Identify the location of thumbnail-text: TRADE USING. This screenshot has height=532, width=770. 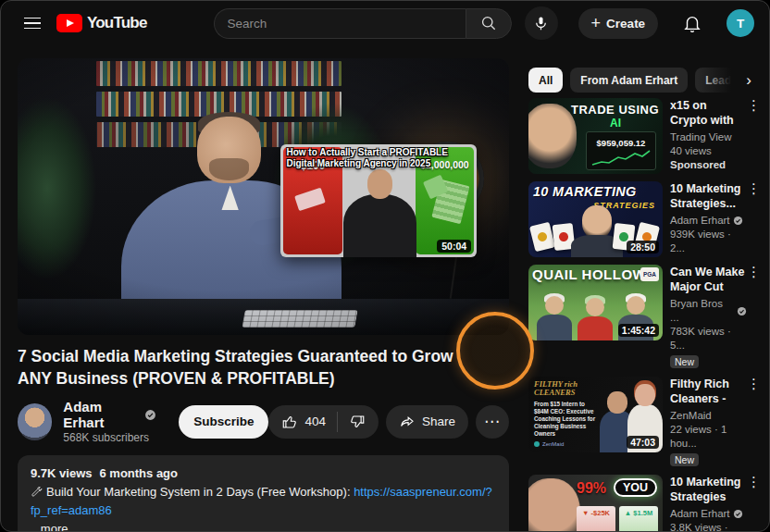
(615, 109).